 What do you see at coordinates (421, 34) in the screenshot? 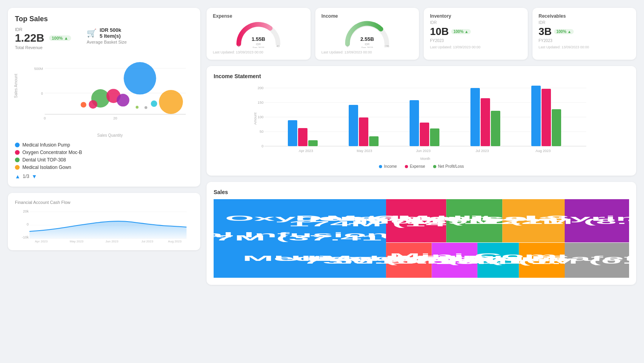
I see `kpi-row: Expense 1.55B IDR Sep 2023` at bounding box center [421, 34].